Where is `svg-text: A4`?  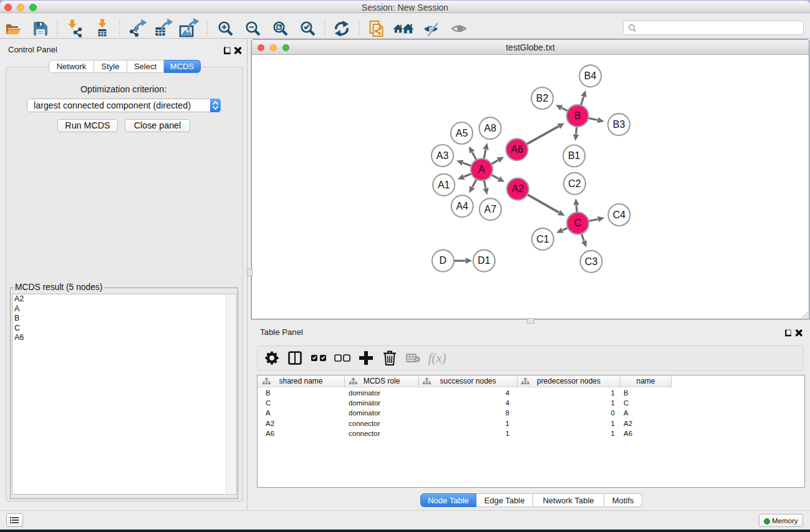 svg-text: A4 is located at coordinates (462, 206).